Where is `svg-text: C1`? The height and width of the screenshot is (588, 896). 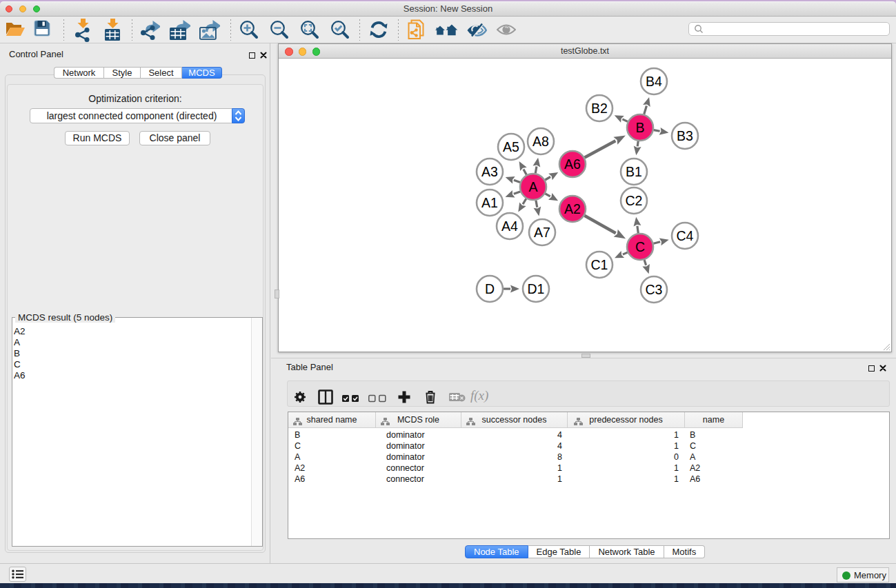 svg-text: C1 is located at coordinates (600, 265).